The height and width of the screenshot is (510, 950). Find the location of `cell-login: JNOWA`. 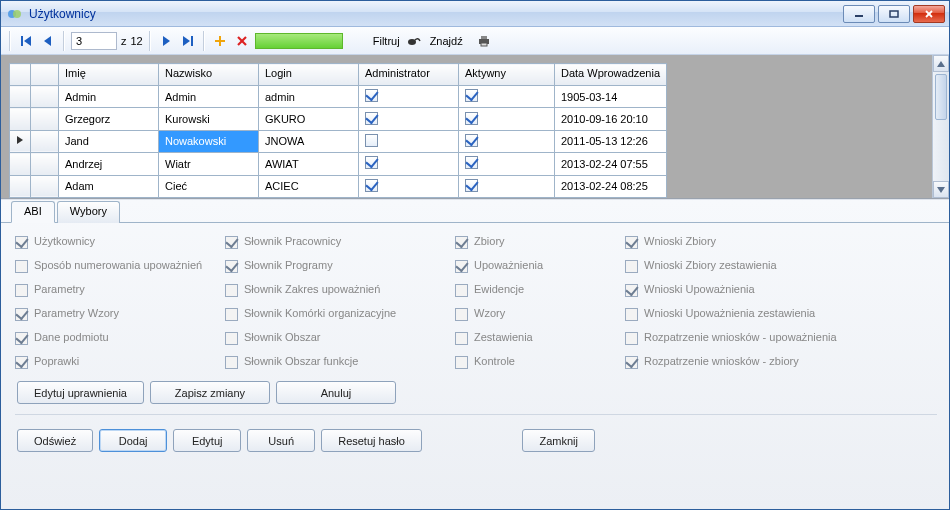

cell-login: JNOWA is located at coordinates (309, 141).